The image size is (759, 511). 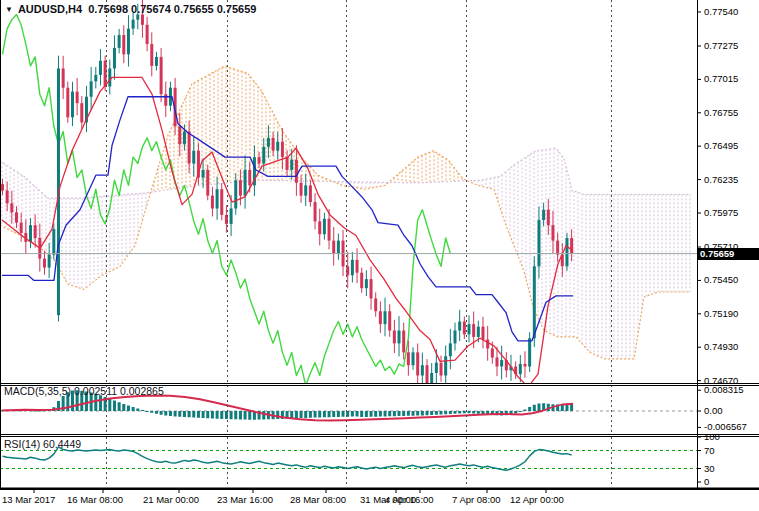 What do you see at coordinates (318, 500) in the screenshot?
I see `time-axis-label: 28 Mar 08:00` at bounding box center [318, 500].